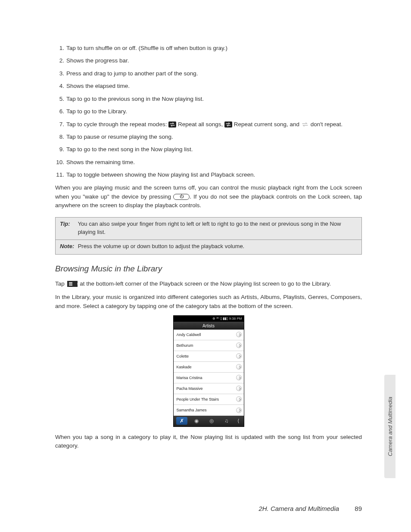  Describe the element at coordinates (68, 224) in the screenshot. I see `tip-label: Tip:` at that location.